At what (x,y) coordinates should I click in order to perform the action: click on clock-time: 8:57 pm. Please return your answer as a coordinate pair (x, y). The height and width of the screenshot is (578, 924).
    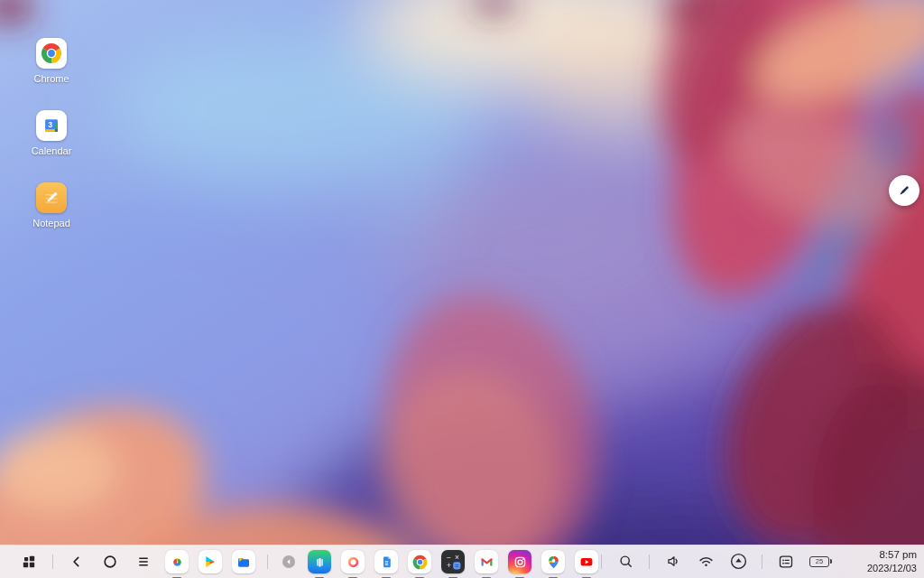
    Looking at the image, I should click on (884, 555).